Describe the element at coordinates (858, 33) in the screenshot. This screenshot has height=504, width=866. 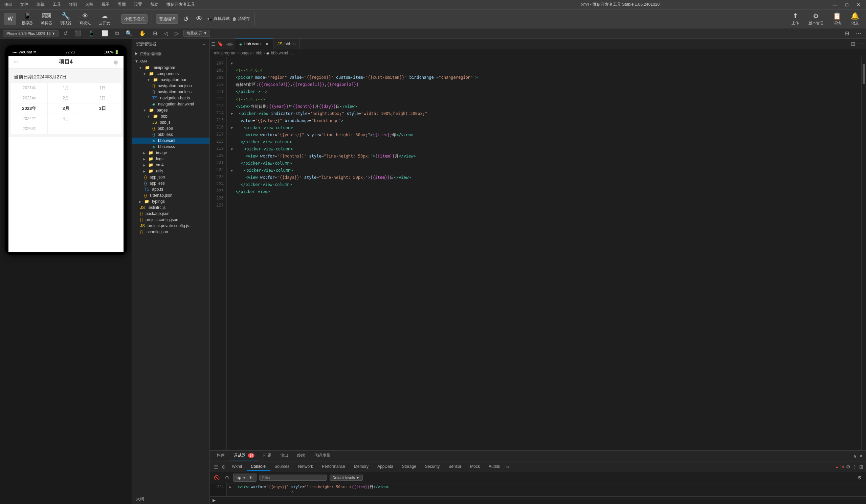
I see `more-button: ⋯` at that location.